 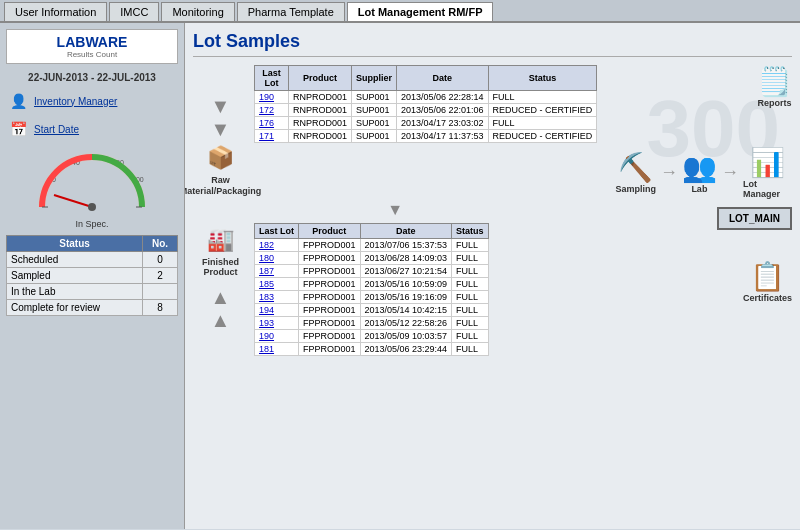 I want to click on date-cell: 2013/05/16 19:16:09, so click(x=406, y=296).